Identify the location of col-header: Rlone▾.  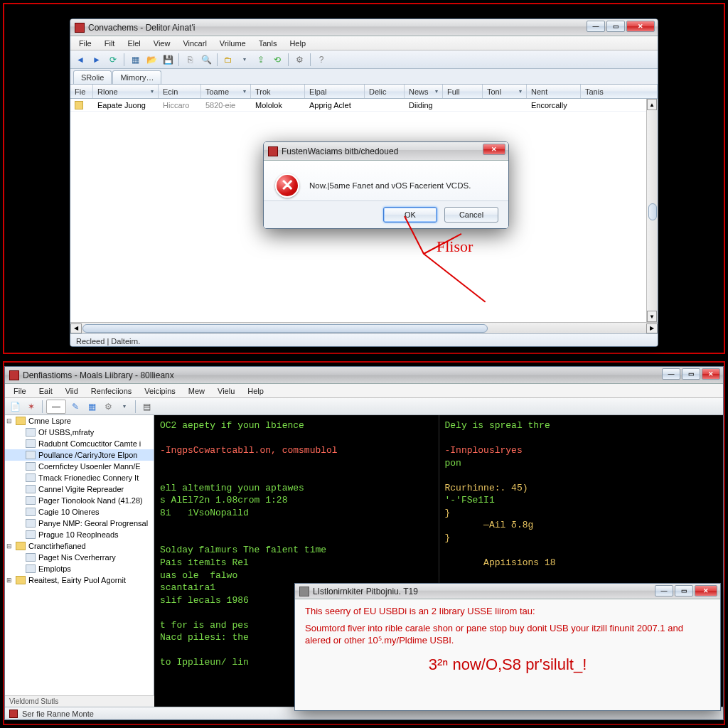
(126, 91).